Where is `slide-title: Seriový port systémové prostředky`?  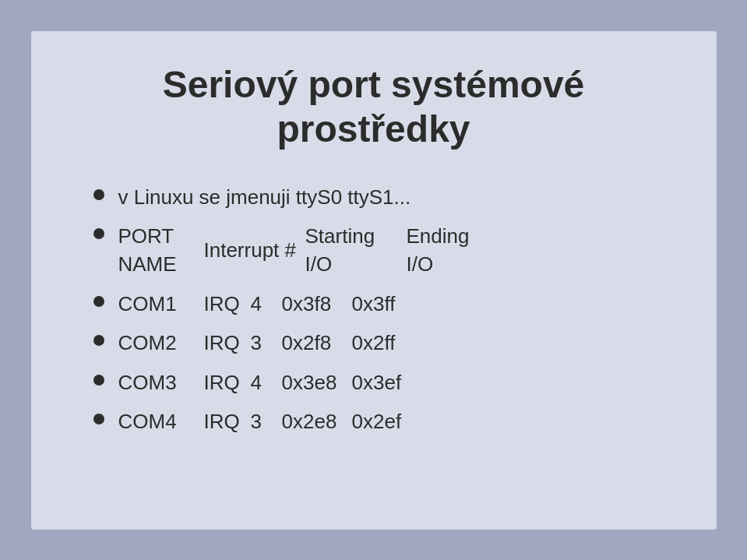 slide-title: Seriový port systémové prostředky is located at coordinates (374, 107).